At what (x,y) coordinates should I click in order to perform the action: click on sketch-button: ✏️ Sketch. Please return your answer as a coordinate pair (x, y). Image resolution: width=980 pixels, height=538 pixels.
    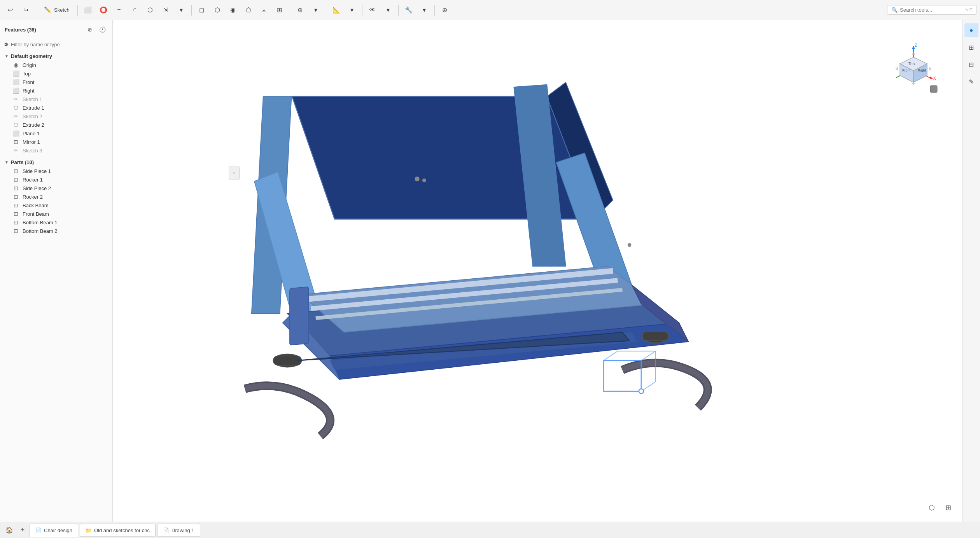
    Looking at the image, I should click on (57, 10).